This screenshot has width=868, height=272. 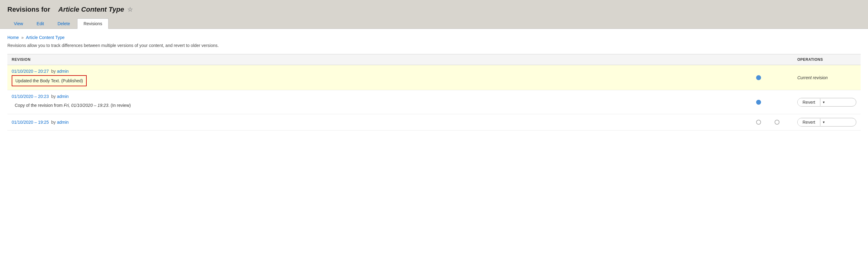 What do you see at coordinates (30, 122) in the screenshot?
I see `revision-date-link-3: 01/10/2020 – 19:25` at bounding box center [30, 122].